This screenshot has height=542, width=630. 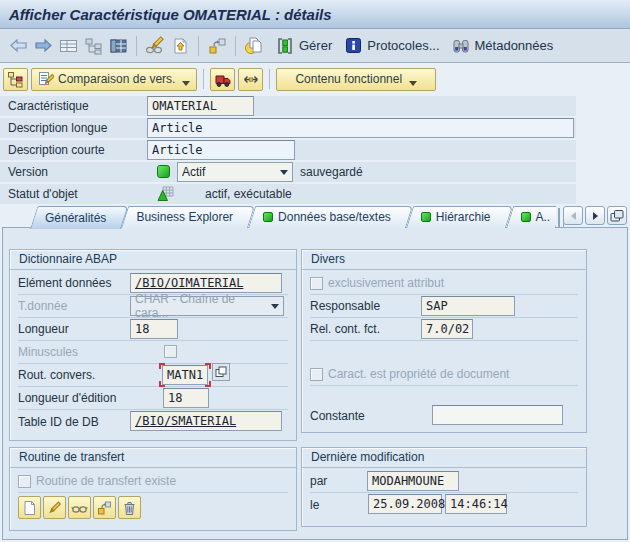 I want to click on transport-copy-icon, so click(x=217, y=46).